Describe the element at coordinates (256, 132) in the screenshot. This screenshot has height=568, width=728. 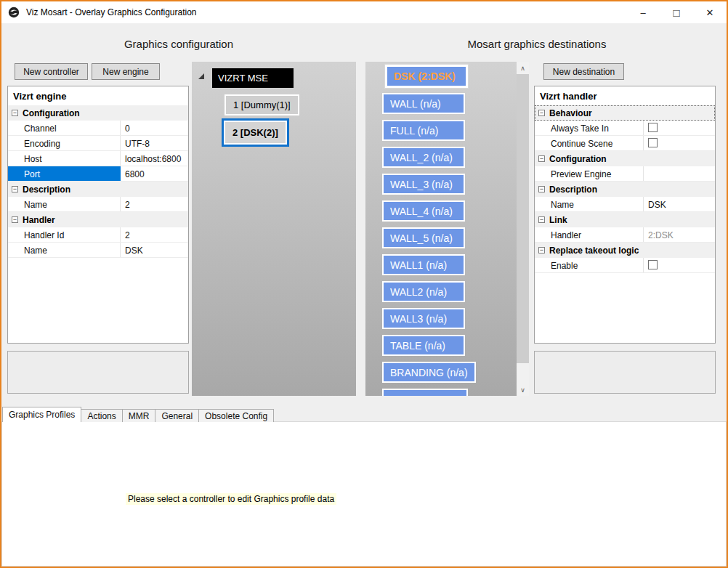
I see `tree-node-2-dsk-2: 2 [DSK(2)]` at that location.